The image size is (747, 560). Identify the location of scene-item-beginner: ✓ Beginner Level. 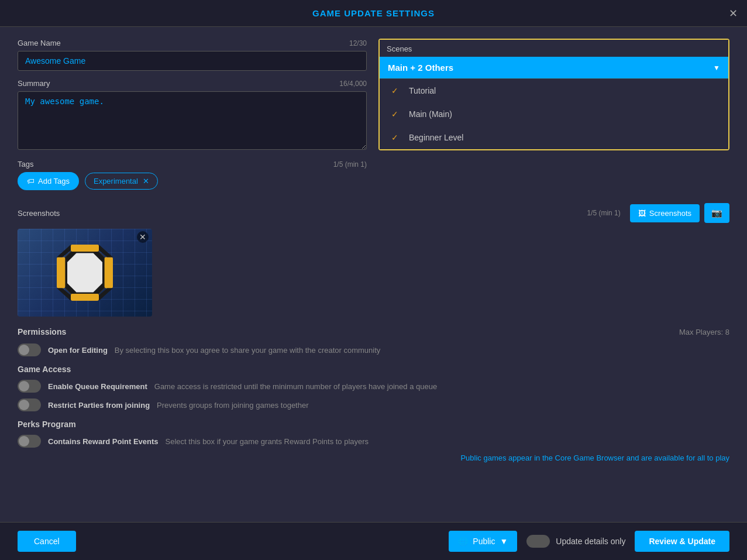
(554, 138).